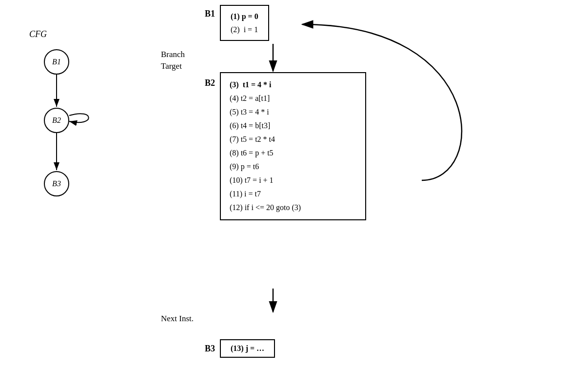 The image size is (588, 387). Describe the element at coordinates (245, 17) in the screenshot. I see `b1-line-1: (1) p = 0` at that location.